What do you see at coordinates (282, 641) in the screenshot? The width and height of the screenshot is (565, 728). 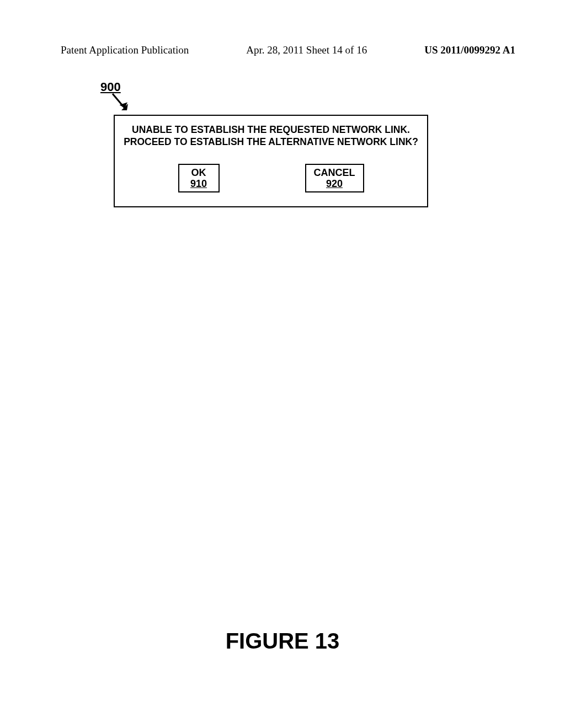 I see `figure-caption: FIGURE 13` at bounding box center [282, 641].